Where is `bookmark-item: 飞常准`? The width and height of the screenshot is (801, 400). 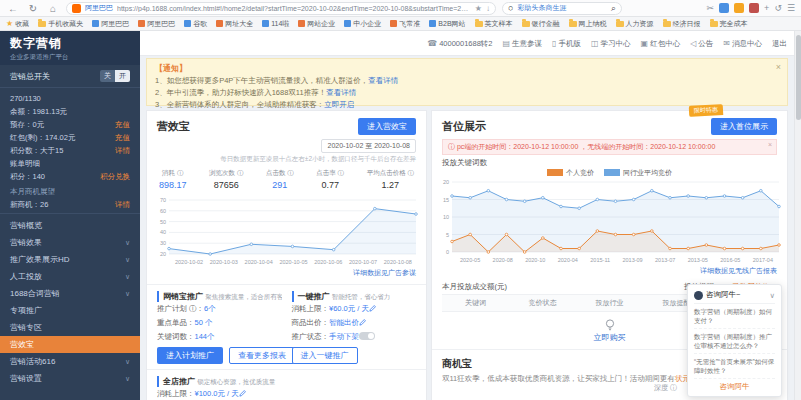
bookmark-item: 飞常准 is located at coordinates (405, 24).